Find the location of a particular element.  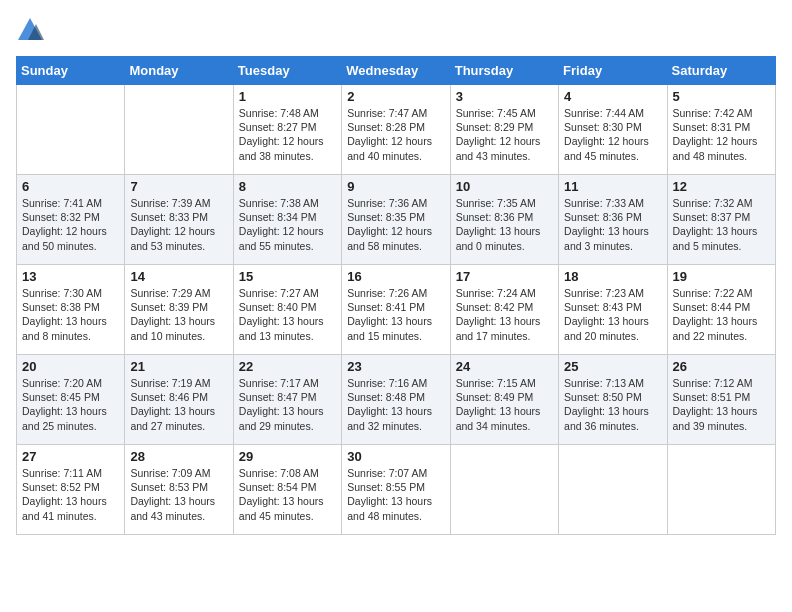

day-number: 28 is located at coordinates (178, 456).